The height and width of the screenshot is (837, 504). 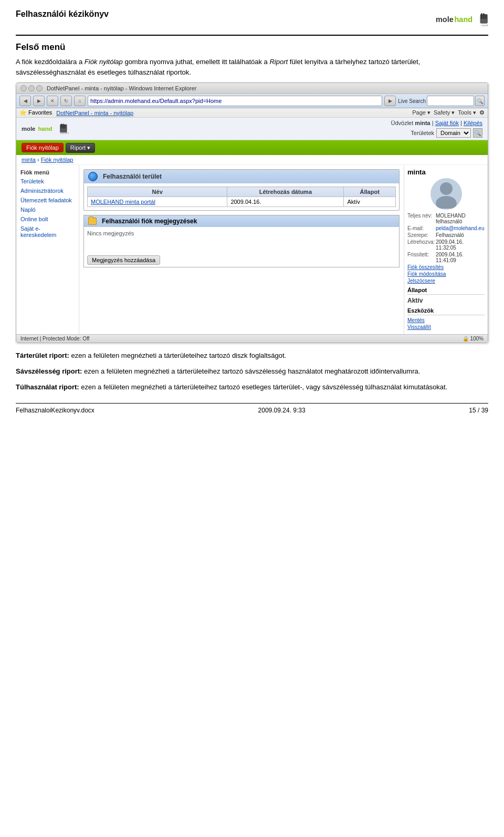 I want to click on sidebar-item-online-bolt: Online bolt, so click(x=47, y=219).